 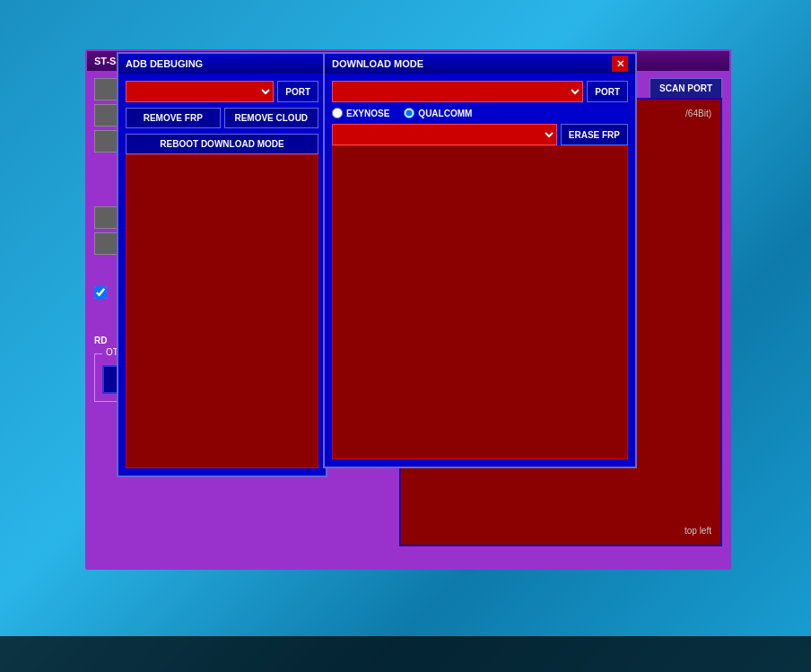 What do you see at coordinates (378, 64) in the screenshot?
I see `download-dialog-title-text: DOWNLOAD MODE` at bounding box center [378, 64].